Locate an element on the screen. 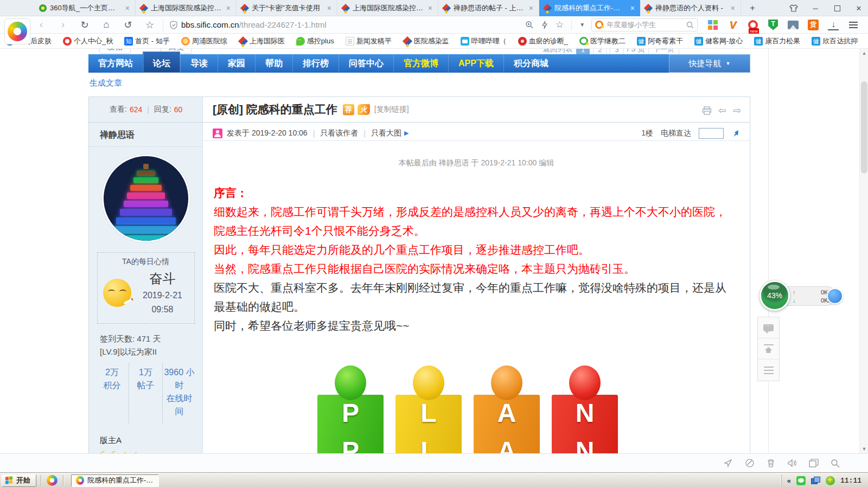  new-tab-button: + is located at coordinates (752, 8).